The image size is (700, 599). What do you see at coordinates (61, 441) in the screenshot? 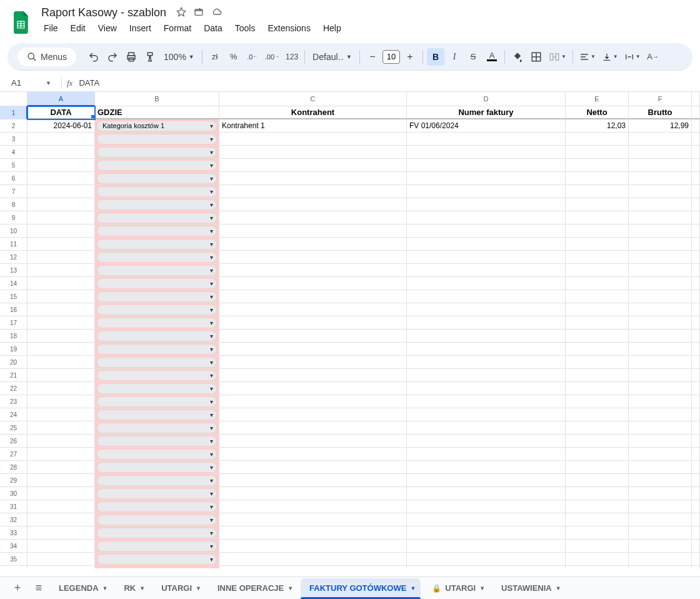
I see `cell-A26` at bounding box center [61, 441].